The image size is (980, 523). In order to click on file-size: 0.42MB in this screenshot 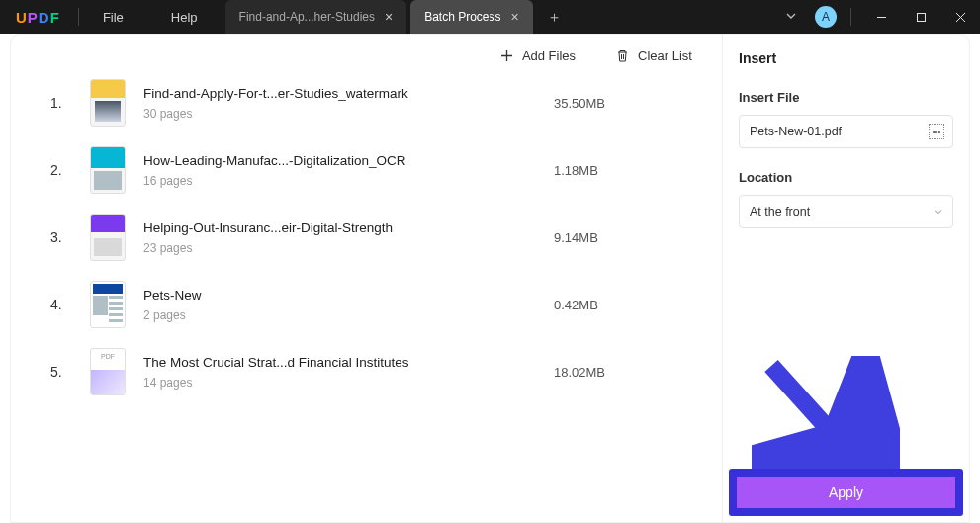, I will do `click(638, 305)`.